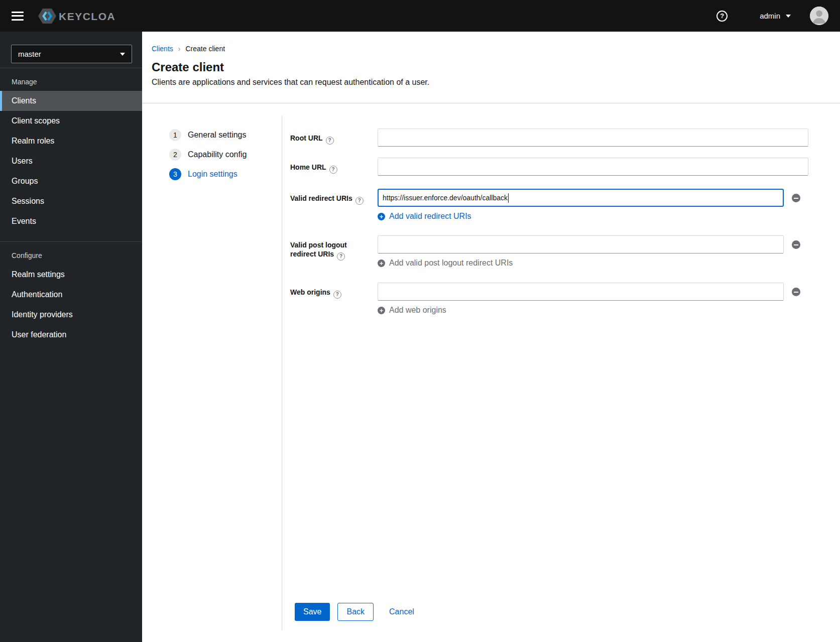 The height and width of the screenshot is (642, 840). Describe the element at coordinates (205, 49) in the screenshot. I see `breadcrumb-current: Create client` at that location.